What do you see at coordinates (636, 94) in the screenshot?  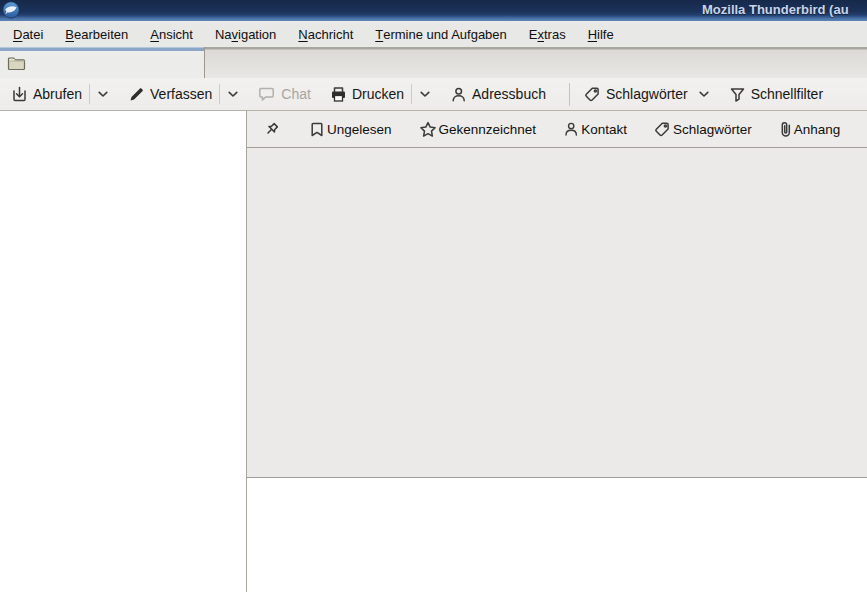 I see `tags-button: Schlagwörter` at bounding box center [636, 94].